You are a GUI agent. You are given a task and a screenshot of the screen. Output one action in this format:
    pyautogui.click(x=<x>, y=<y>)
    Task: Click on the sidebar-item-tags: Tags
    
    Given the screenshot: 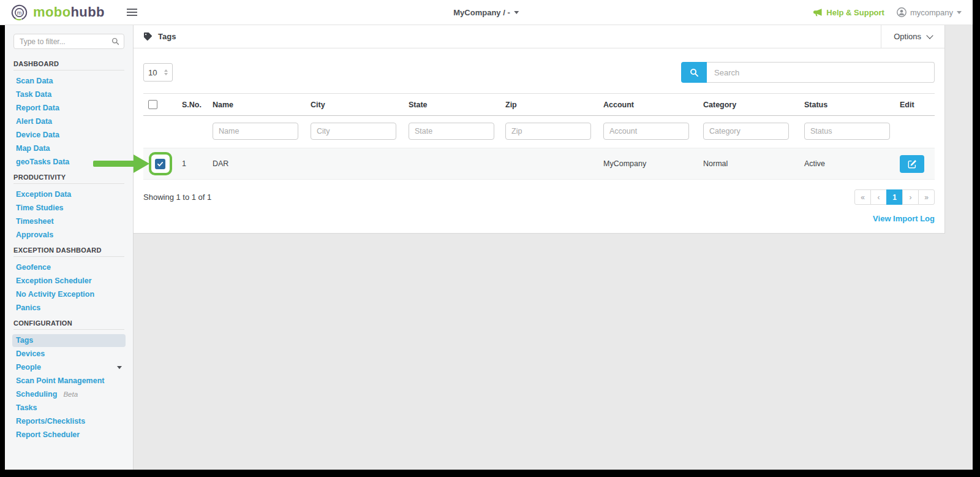 What is the action you would take?
    pyautogui.click(x=69, y=341)
    